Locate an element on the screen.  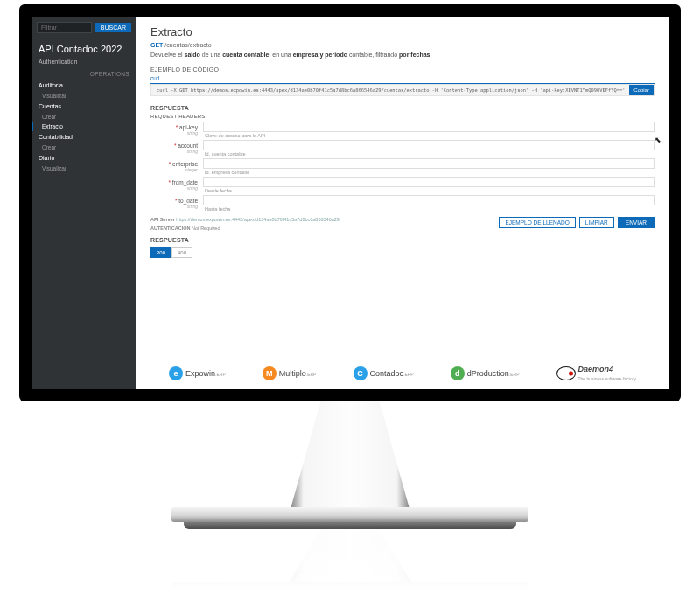
response-heading-2: RESPUESTA is located at coordinates (402, 240).